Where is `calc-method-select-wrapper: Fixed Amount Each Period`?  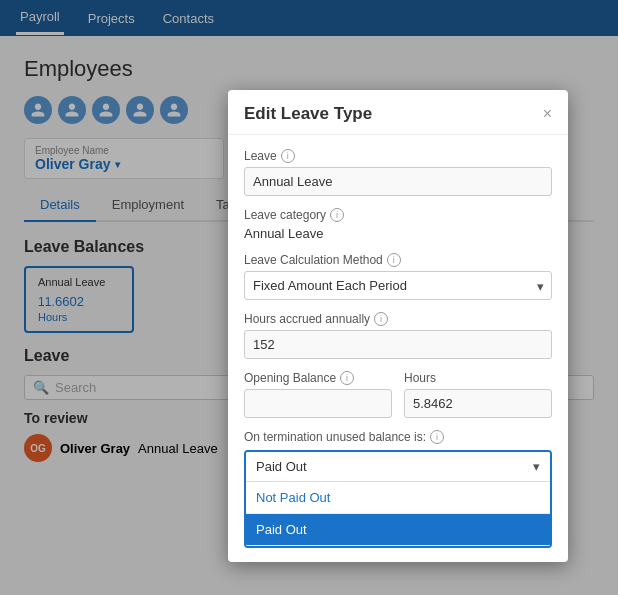
calc-method-select-wrapper: Fixed Amount Each Period is located at coordinates (398, 286).